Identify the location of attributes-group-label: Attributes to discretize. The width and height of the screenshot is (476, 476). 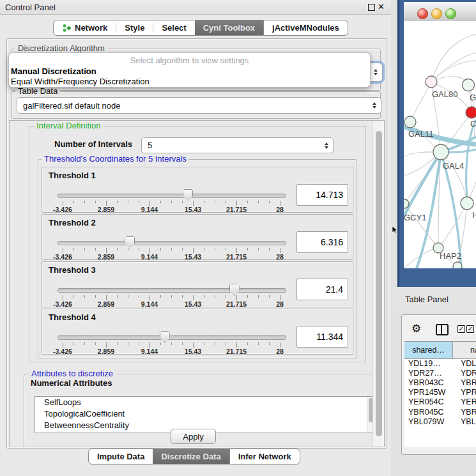
(72, 374).